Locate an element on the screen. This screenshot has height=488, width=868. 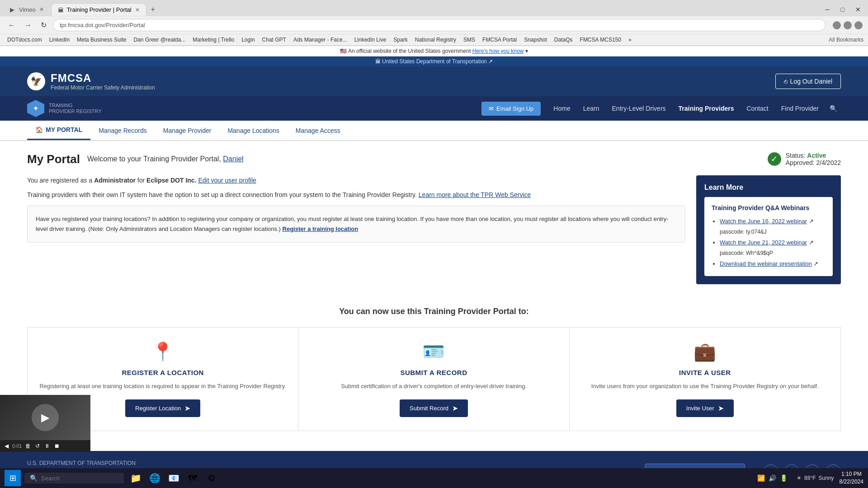
bookmark-ads: Ads Manager - Face... is located at coordinates (320, 40).